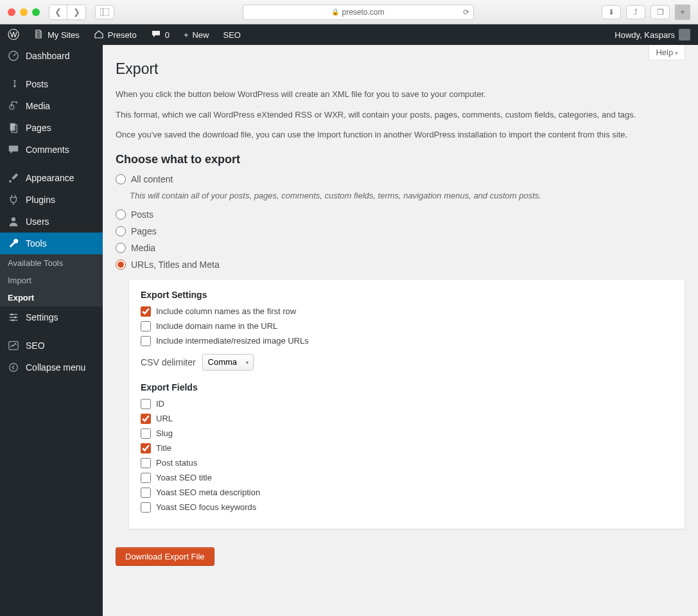  What do you see at coordinates (146, 507) in the screenshot?
I see `check-yoast-keywords` at bounding box center [146, 507].